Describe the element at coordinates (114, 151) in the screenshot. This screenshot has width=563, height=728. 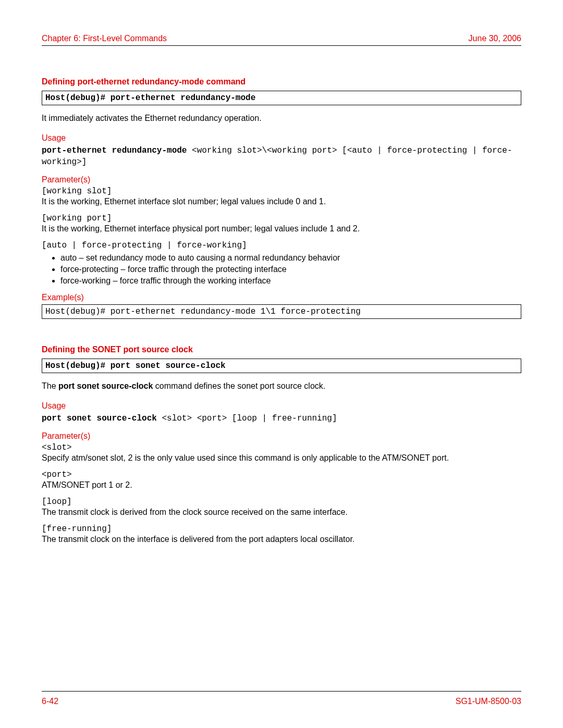
I see `section1-usage-cmd: port-ethernet redundancy-mode` at that location.